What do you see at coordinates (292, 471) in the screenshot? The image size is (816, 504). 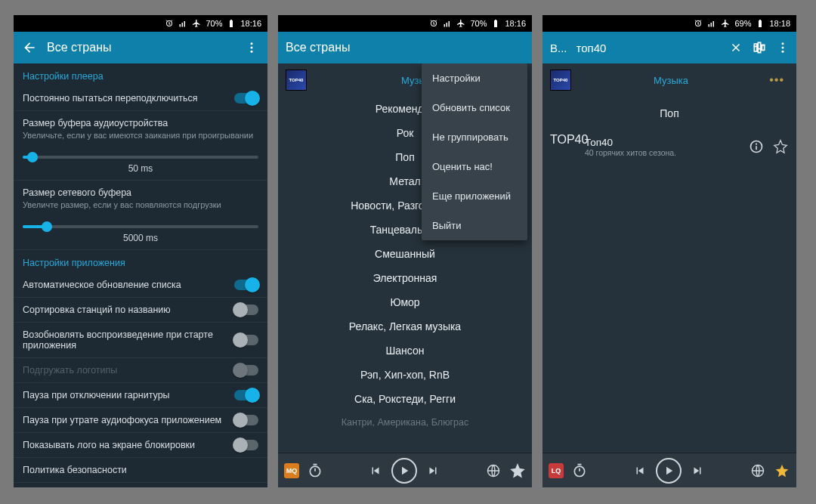 I see `quality-badge: MQ` at bounding box center [292, 471].